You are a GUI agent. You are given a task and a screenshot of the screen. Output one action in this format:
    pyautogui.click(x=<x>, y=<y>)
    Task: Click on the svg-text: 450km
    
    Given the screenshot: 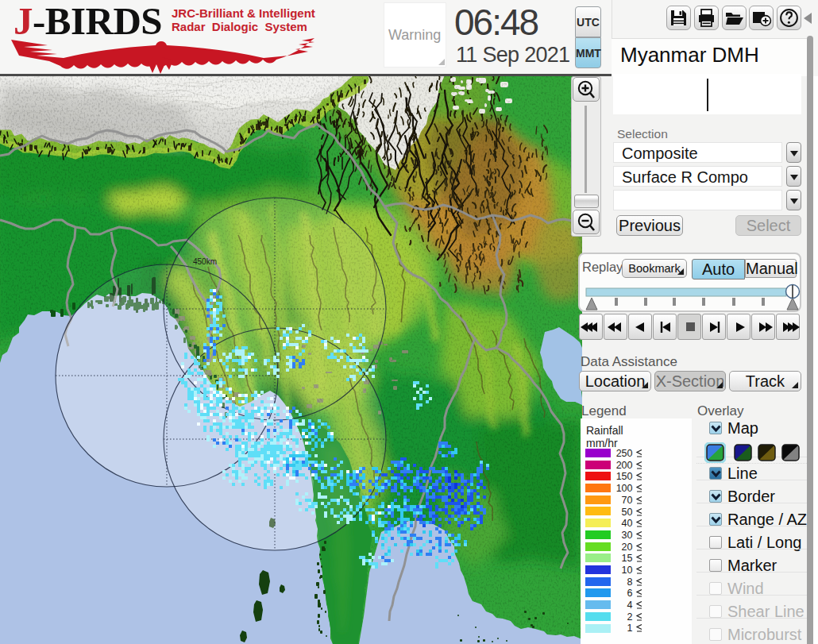 What is the action you would take?
    pyautogui.click(x=205, y=262)
    